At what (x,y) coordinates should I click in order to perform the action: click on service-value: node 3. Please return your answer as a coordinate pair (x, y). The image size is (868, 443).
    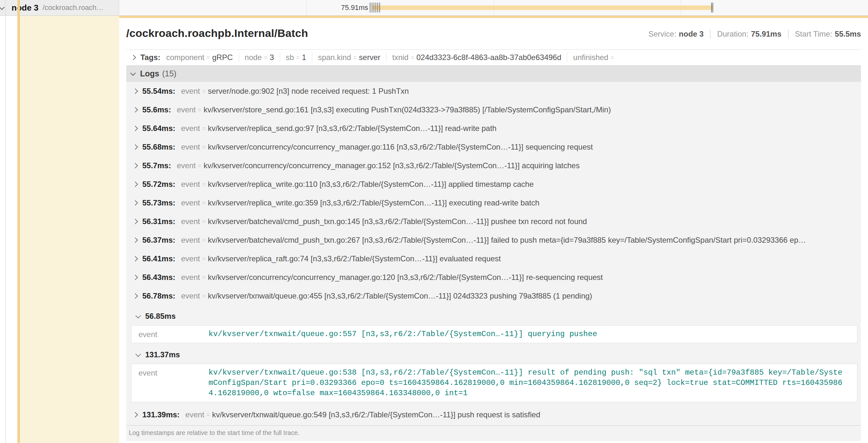
    Looking at the image, I should click on (691, 34).